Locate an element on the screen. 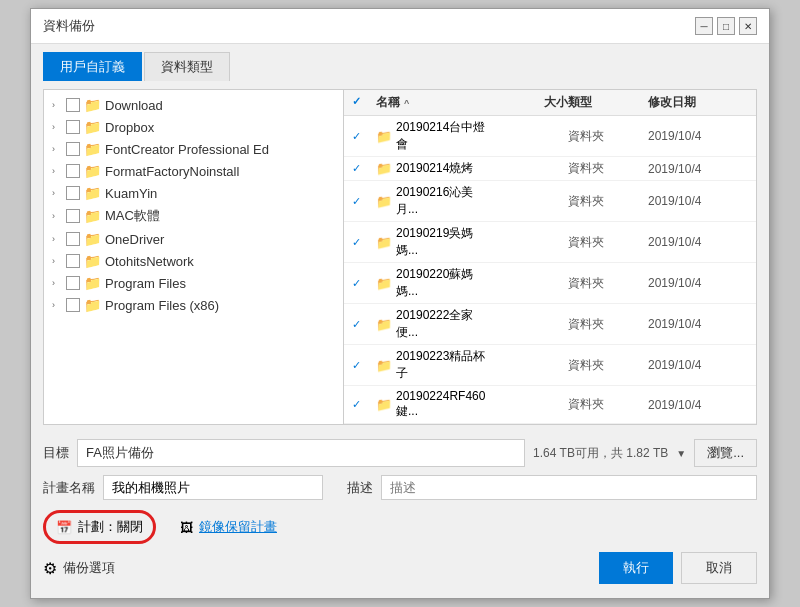 This screenshot has width=800, height=607. tree-item-label: FormatFactoryNoinstall is located at coordinates (172, 172).